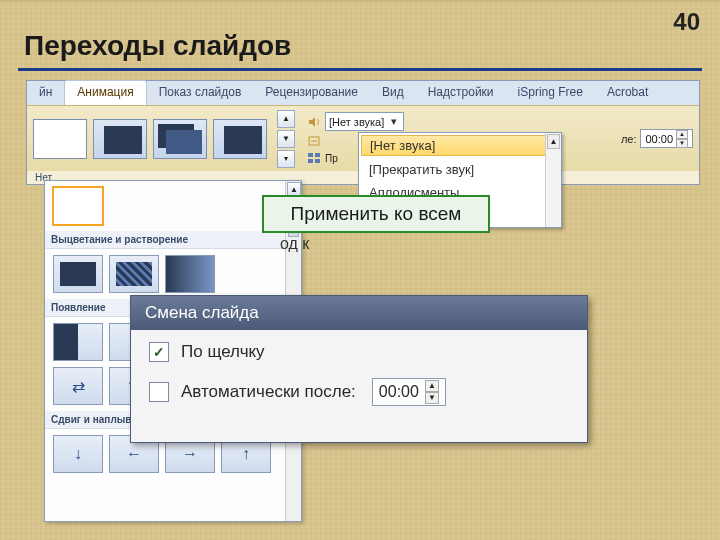 This screenshot has height=540, width=720. I want to click on overlap-text: од к, so click(294, 244).